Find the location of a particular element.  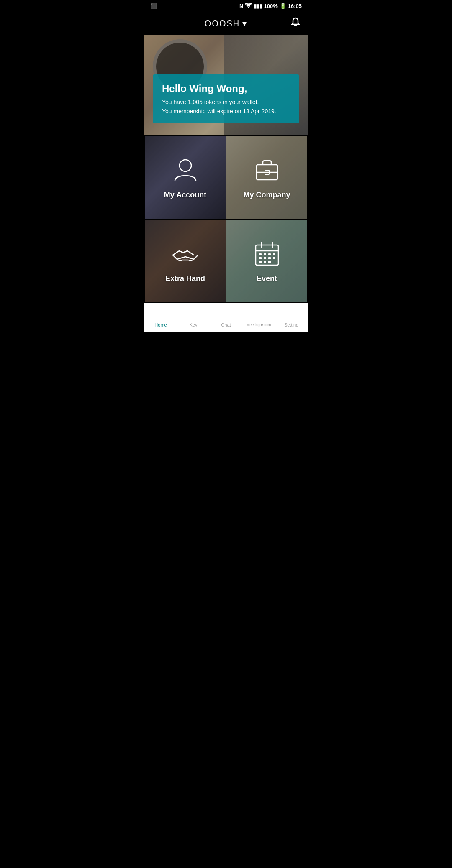

battery-icon: 🔋 is located at coordinates (283, 6).